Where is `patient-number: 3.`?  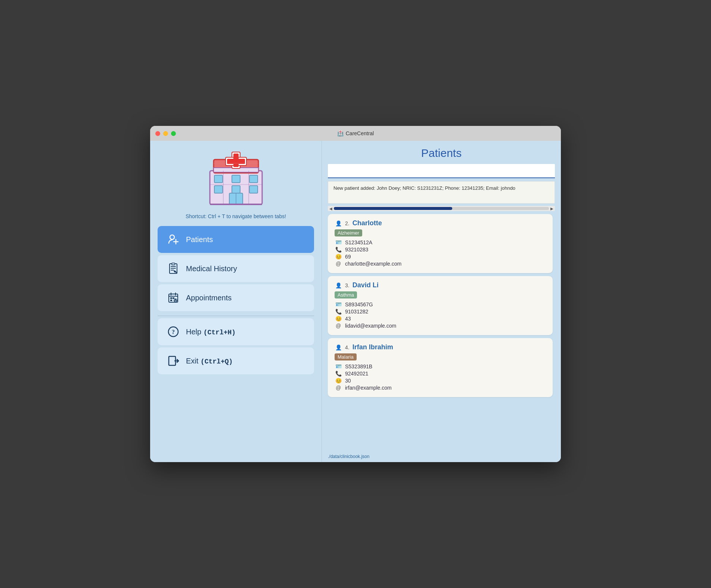
patient-number: 3. is located at coordinates (347, 285).